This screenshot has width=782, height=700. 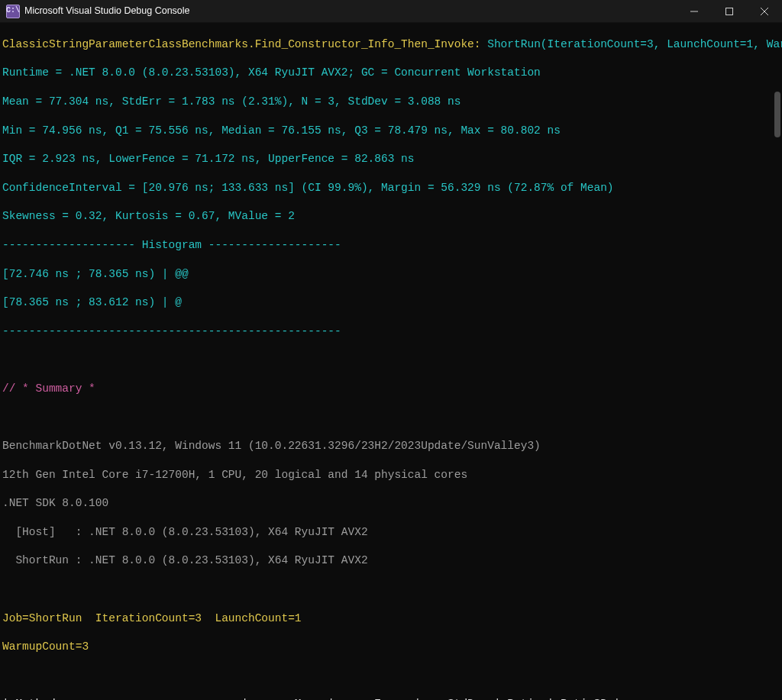 I want to click on env-line: BenchmarkDotNet v0.13.12, Windows 11 (10…, so click(x=391, y=446).